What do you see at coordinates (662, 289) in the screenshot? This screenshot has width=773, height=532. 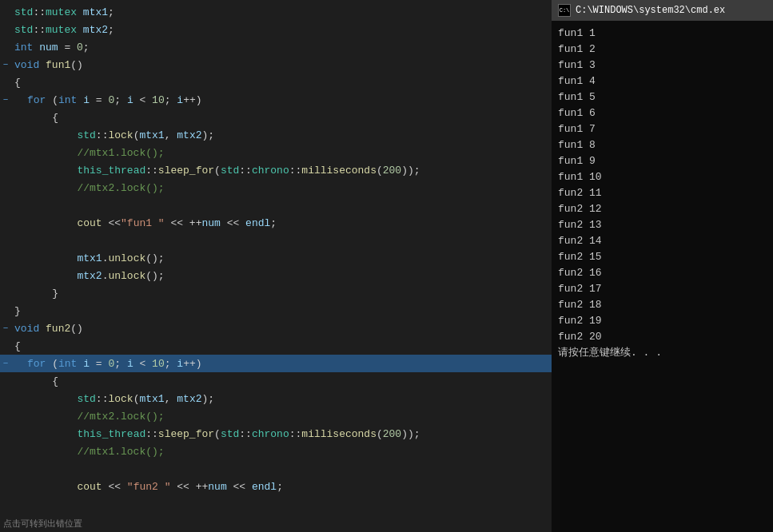 I see `terminal-line: fun2 17` at bounding box center [662, 289].